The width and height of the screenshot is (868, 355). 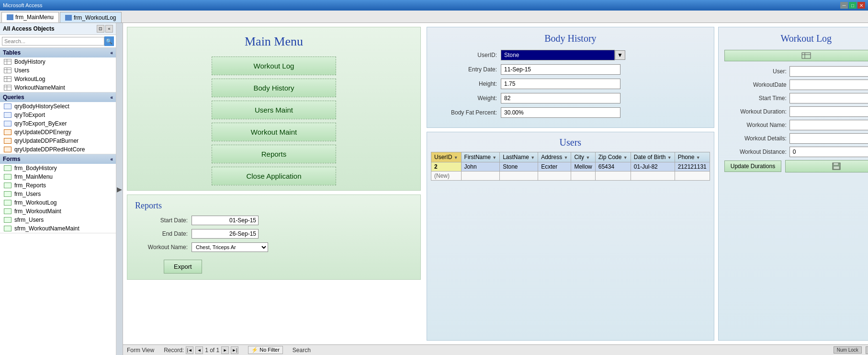 I want to click on sort-arrow-userid: ▼, so click(x=456, y=158).